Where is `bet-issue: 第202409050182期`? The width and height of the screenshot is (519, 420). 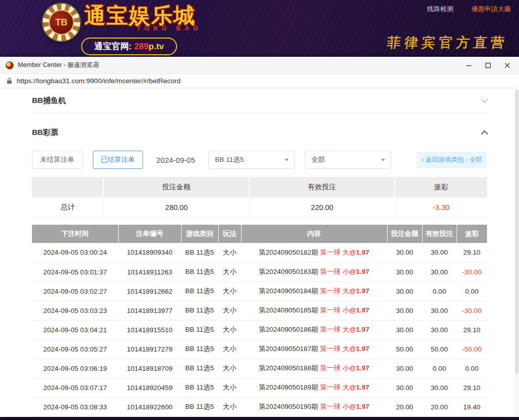
bet-issue: 第202409050182期 is located at coordinates (288, 253).